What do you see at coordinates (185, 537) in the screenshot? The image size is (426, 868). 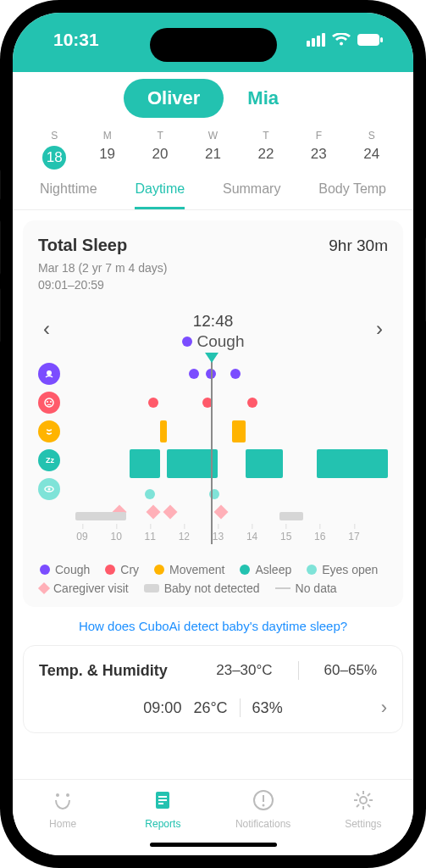 I see `x-tick: 12` at bounding box center [185, 537].